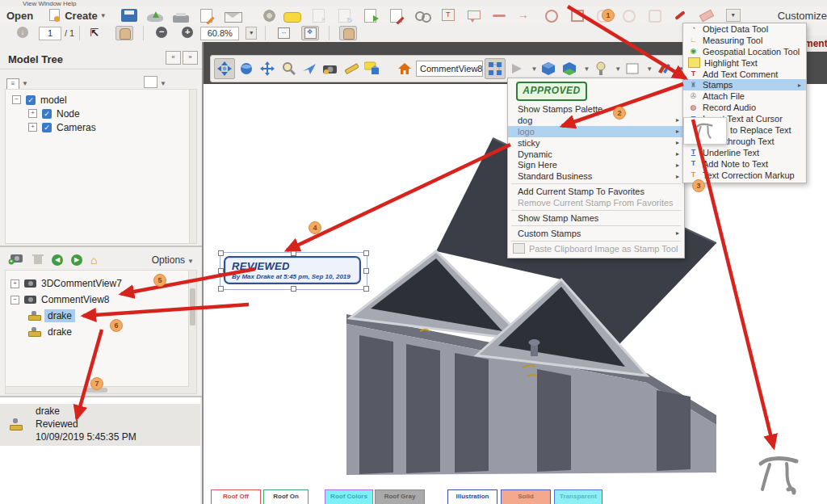 The image size is (827, 504). Describe the element at coordinates (207, 15) in the screenshot. I see `fill-sign-icon` at that location.